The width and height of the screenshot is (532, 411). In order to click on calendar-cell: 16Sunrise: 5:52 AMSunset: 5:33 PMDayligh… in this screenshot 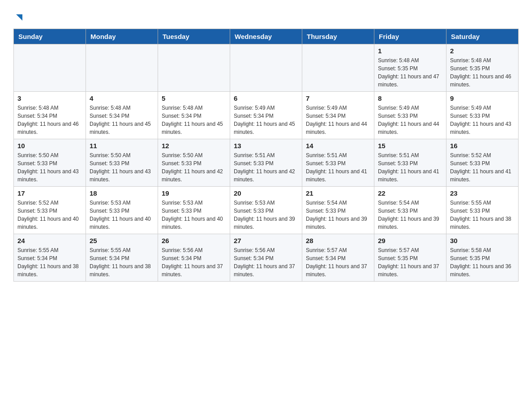, I will do `click(483, 163)`.